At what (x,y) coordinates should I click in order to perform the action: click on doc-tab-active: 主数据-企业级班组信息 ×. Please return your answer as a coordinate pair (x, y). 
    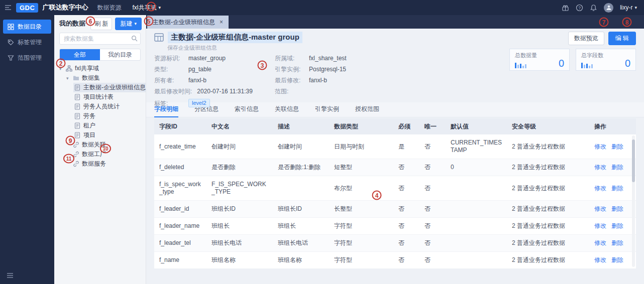
    Looking at the image, I should click on (188, 22).